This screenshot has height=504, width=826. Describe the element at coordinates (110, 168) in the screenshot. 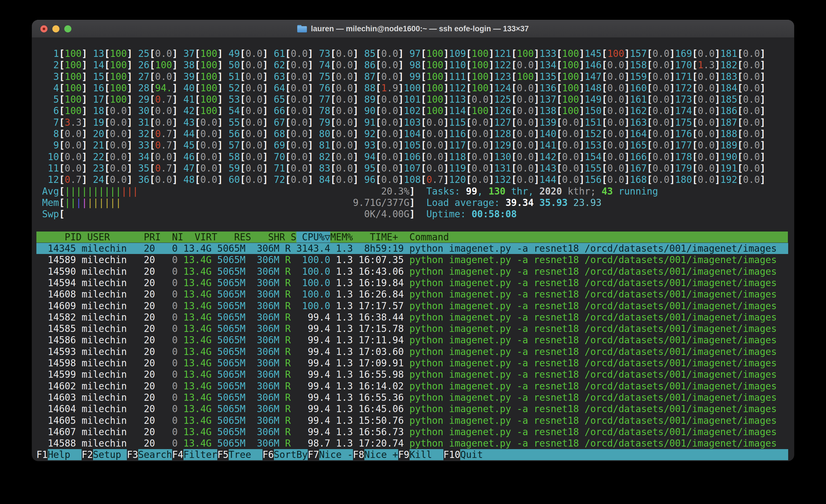

I see `cpu-meter-23: 23[0.0]` at that location.